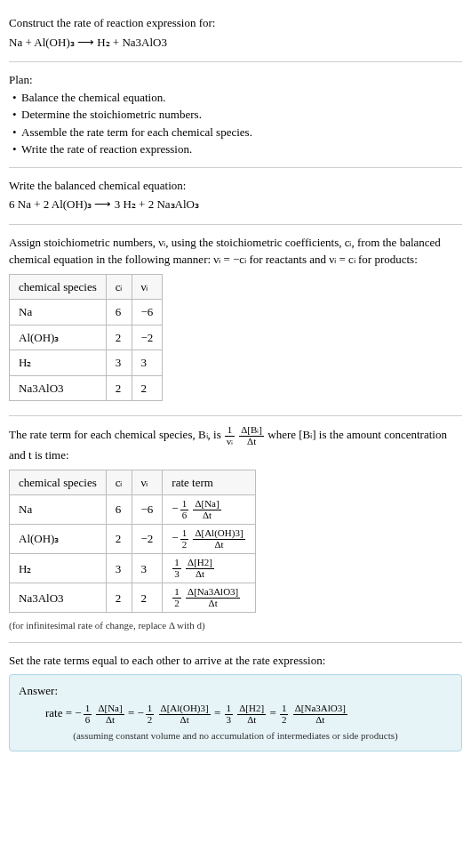 The height and width of the screenshot is (868, 471). Describe the element at coordinates (85, 338) in the screenshot. I see `stoich-table: chemical speciescᵢνᵢ Na6−6Al(OH)₃2−2H₂33…` at that location.